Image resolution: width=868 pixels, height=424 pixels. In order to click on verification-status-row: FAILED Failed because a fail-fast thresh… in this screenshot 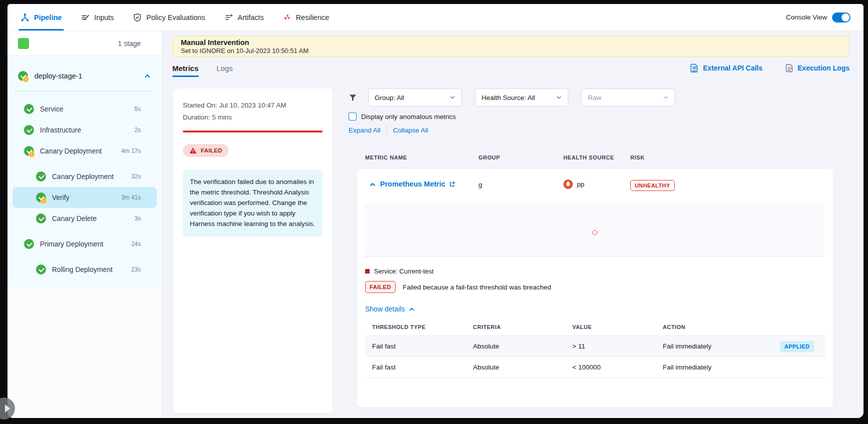, I will do `click(458, 287)`.